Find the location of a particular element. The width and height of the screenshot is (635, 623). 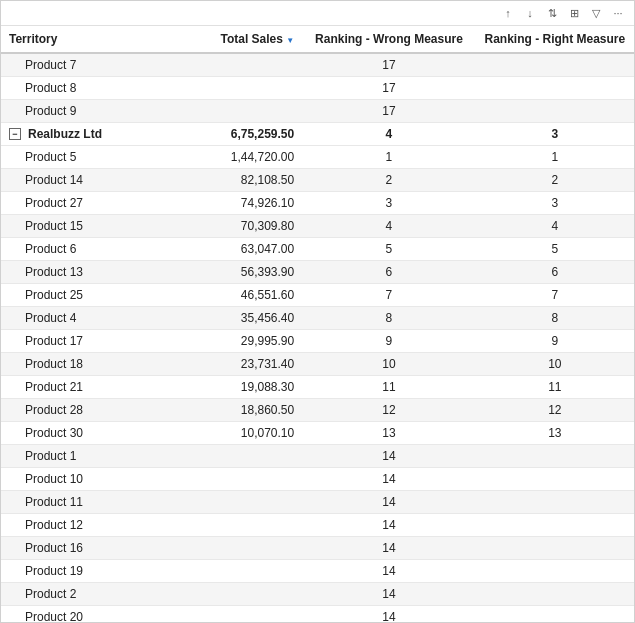

cell-right: 12 is located at coordinates (555, 410).